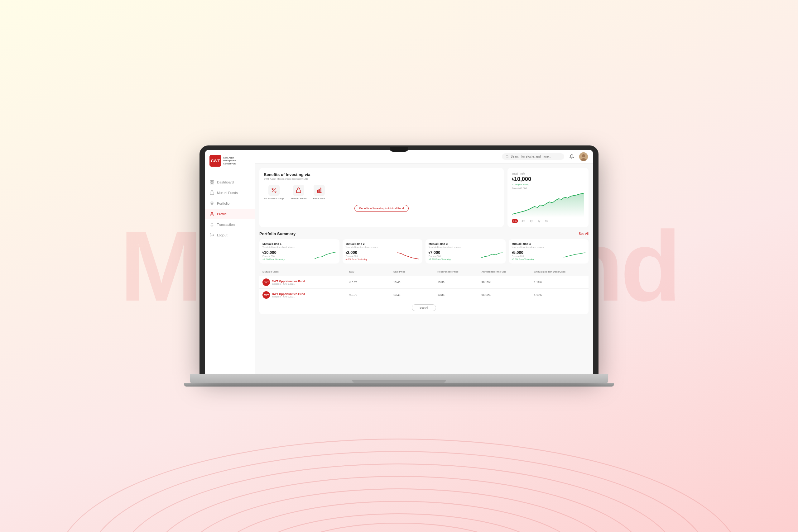 This screenshot has height=532, width=798. Describe the element at coordinates (424, 234) in the screenshot. I see `portfolio-section-header: Portfolio Summary See All` at that location.